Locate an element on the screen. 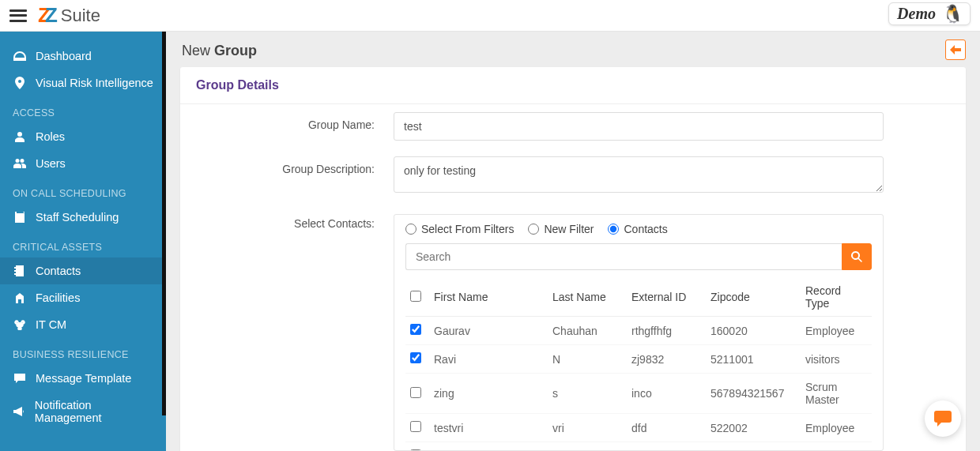 Image resolution: width=980 pixels, height=451 pixels. sidebar-item-label: Visual Risk Intelligence is located at coordinates (95, 83).